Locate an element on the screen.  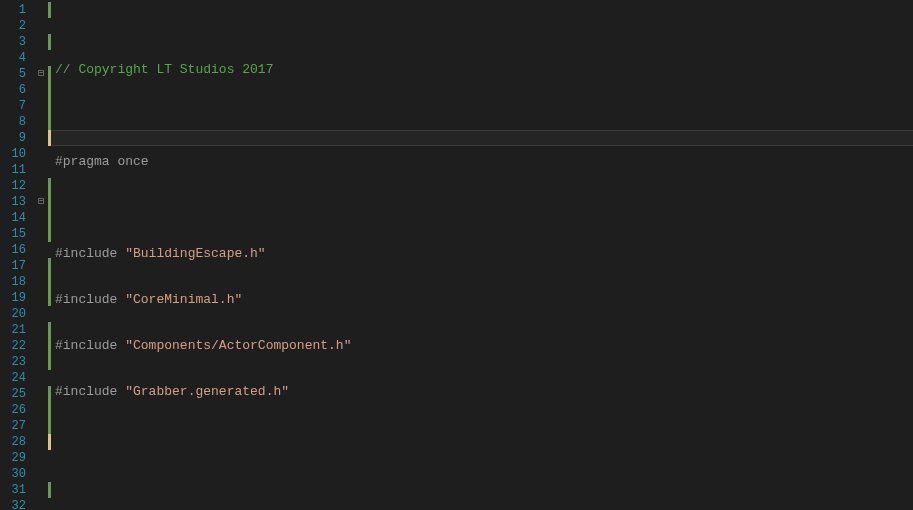
fold-gutter: ⊟ ⊟ is located at coordinates (41, 255).